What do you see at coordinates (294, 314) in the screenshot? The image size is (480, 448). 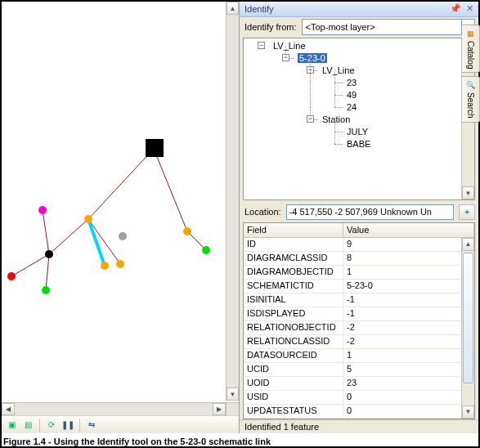 I see `cell-field: ISDISPLAYED` at bounding box center [294, 314].